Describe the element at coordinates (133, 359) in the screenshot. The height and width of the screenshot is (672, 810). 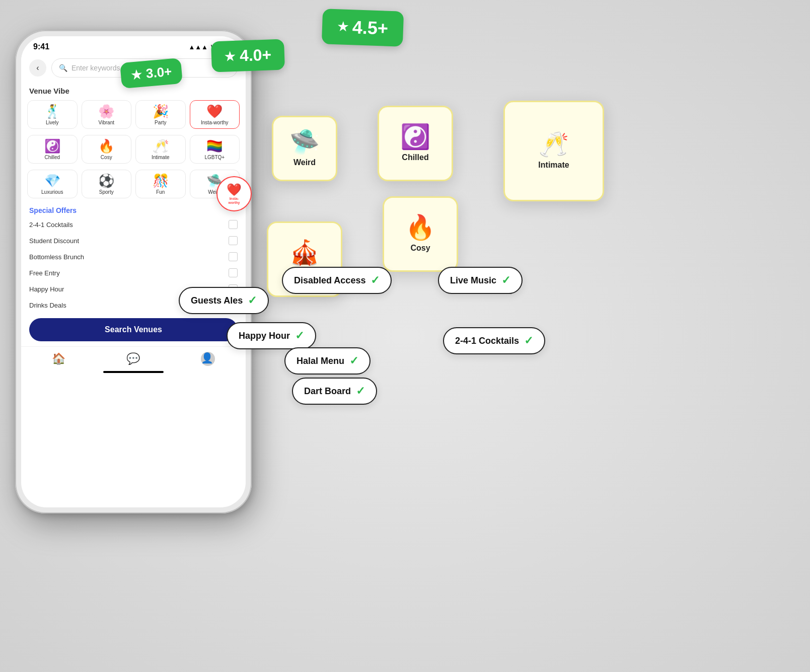
I see `chat-nav-icon: 💬` at that location.